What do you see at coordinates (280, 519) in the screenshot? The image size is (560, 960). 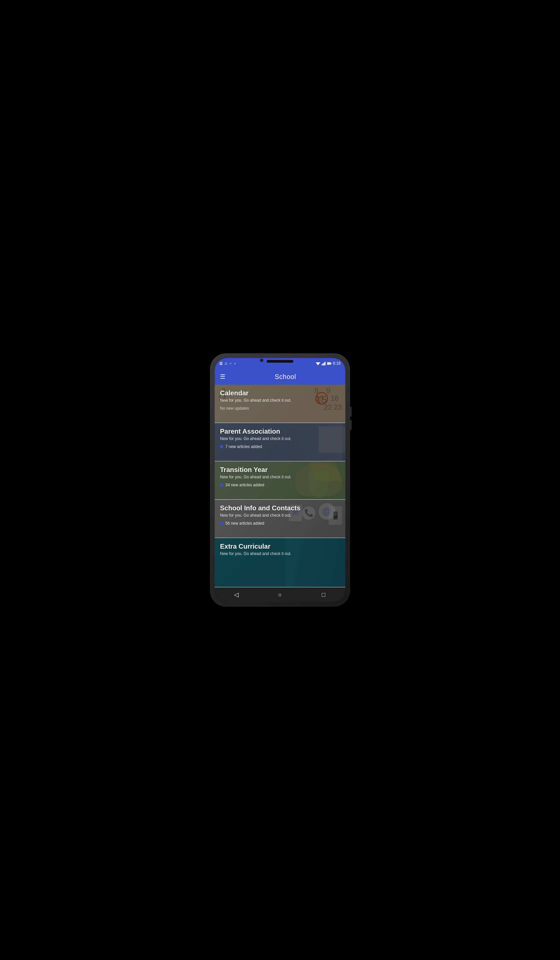 I see `school-info-card: @ 📞 📱 ✉ School Info and Contacts New for…` at bounding box center [280, 519].